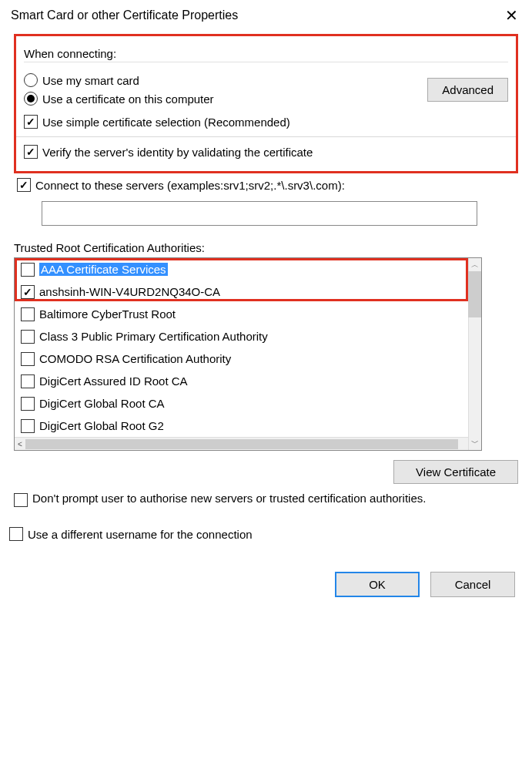 This screenshot has height=769, width=532. What do you see at coordinates (166, 122) in the screenshot?
I see `checkbox-simple-selection-label: Use simple certificate selection (Recomm…` at bounding box center [166, 122].